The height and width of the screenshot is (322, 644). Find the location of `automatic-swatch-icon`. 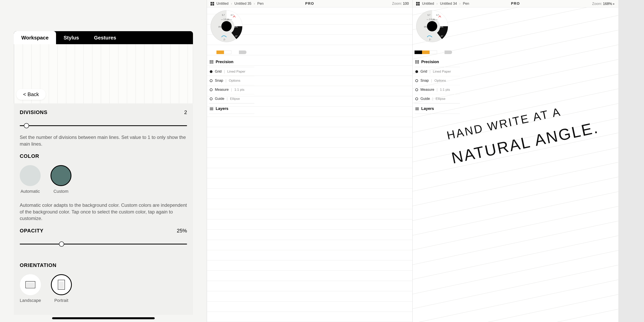

automatic-swatch-icon is located at coordinates (30, 176).